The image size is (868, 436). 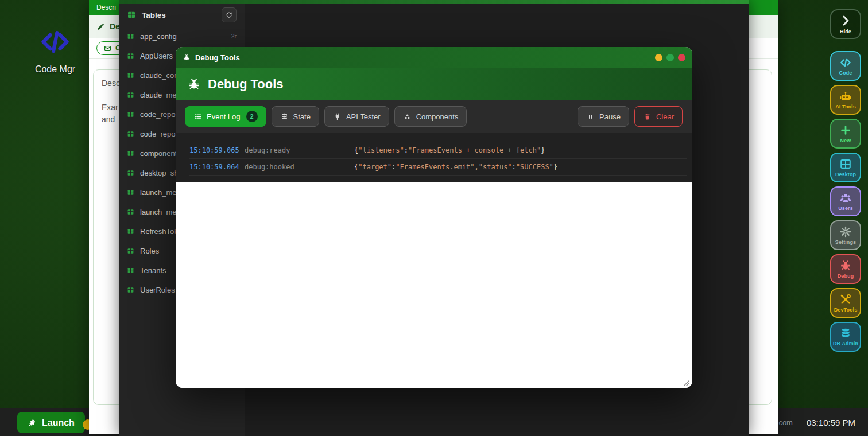 I want to click on pencil-icon, so click(x=101, y=26).